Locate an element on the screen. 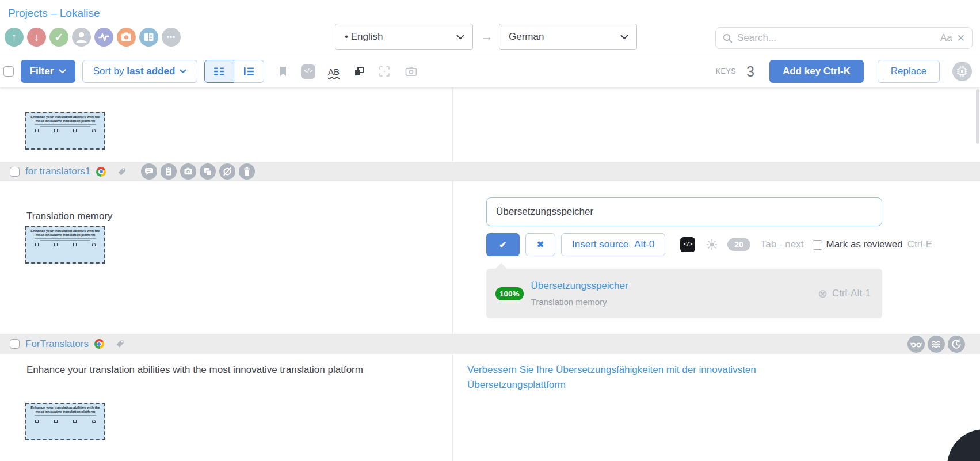  translation-text: Verbessern Sie Ihre Übersetzungsfähigkei… is located at coordinates (657, 378).